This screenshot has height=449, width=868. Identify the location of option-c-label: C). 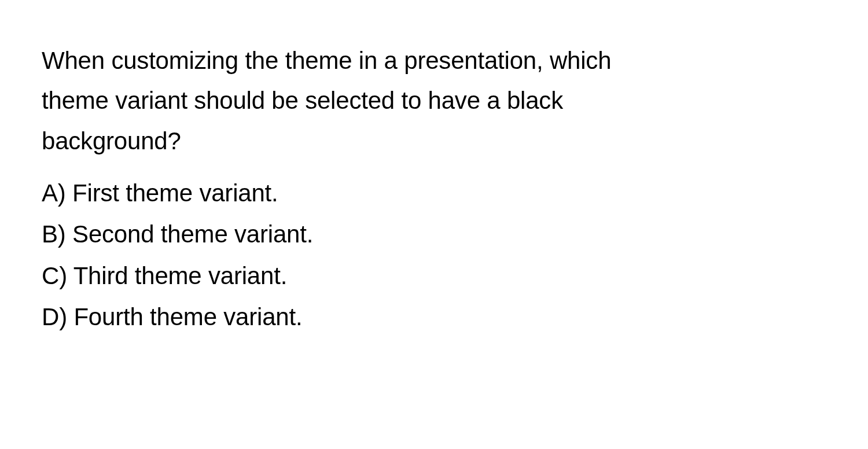
(54, 275).